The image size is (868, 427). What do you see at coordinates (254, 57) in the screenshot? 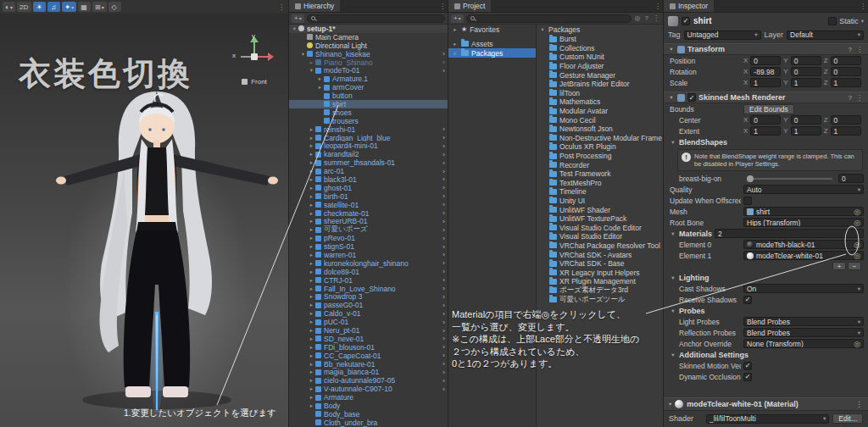
I see `gizmo-center-cube-icon` at bounding box center [254, 57].